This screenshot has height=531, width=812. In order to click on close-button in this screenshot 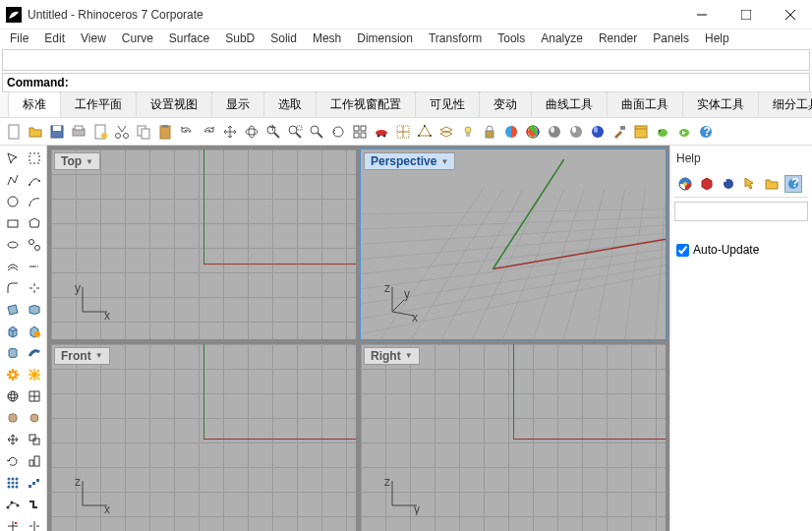, I will do `click(790, 14)`.